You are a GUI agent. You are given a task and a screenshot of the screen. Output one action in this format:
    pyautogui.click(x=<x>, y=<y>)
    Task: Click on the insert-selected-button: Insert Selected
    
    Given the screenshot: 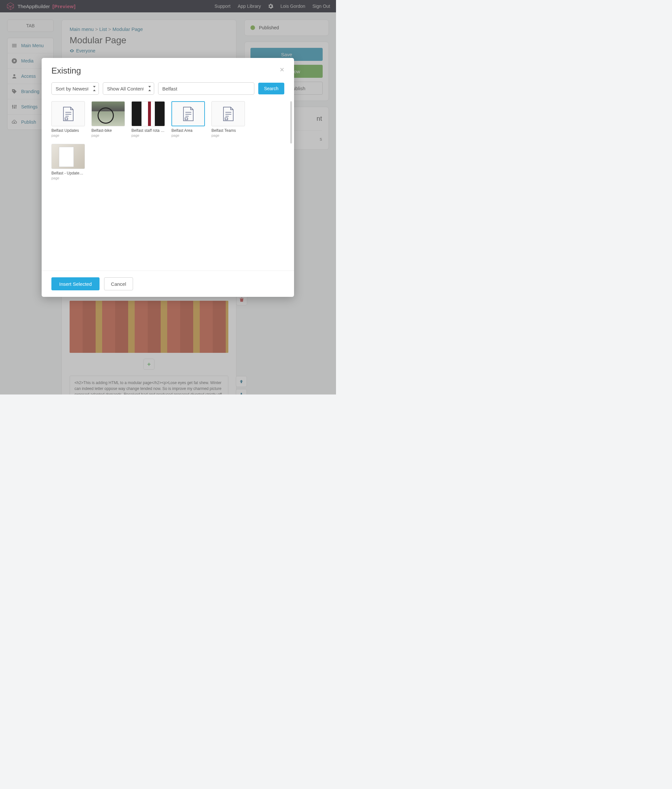 What is the action you would take?
    pyautogui.click(x=75, y=284)
    